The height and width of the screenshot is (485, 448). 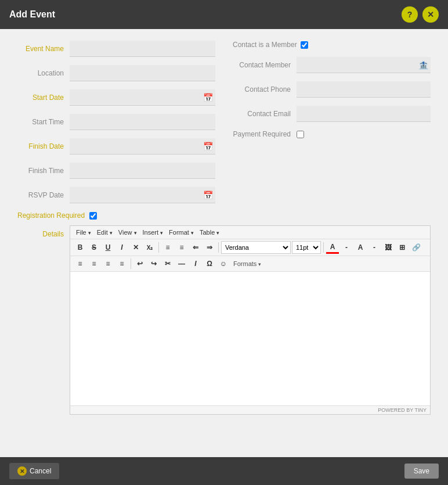 What do you see at coordinates (143, 73) in the screenshot?
I see `location-input` at bounding box center [143, 73].